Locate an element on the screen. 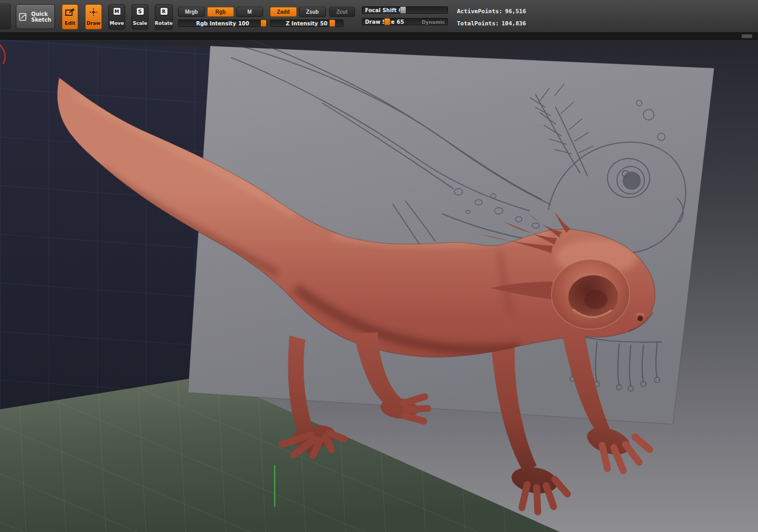  rotate-button: R Rotate is located at coordinates (164, 17).